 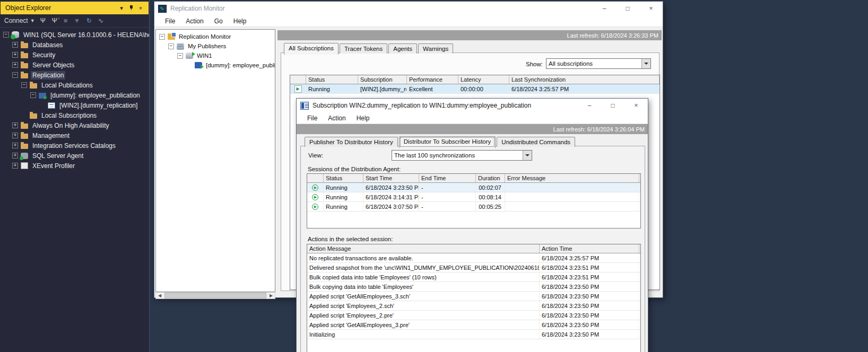 I want to click on refresh-icon: ↻, so click(x=89, y=21).